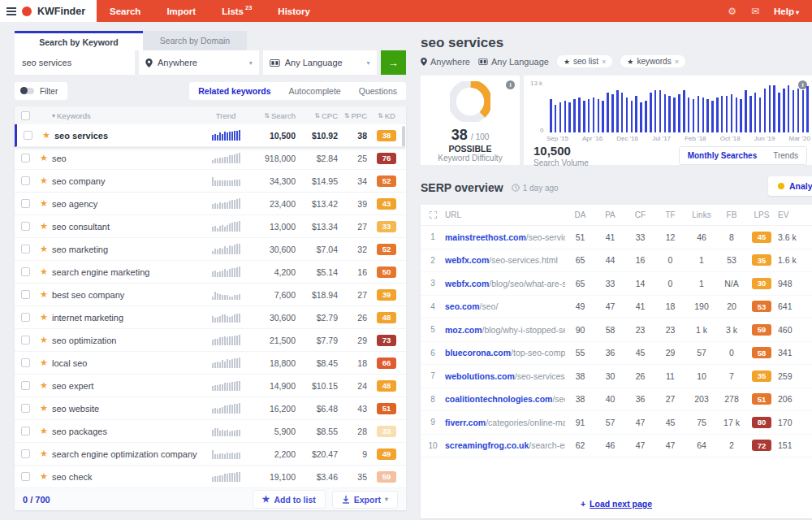 The height and width of the screenshot is (520, 812). What do you see at coordinates (11, 11) in the screenshot?
I see `hamburger-menu-icon` at bounding box center [11, 11].